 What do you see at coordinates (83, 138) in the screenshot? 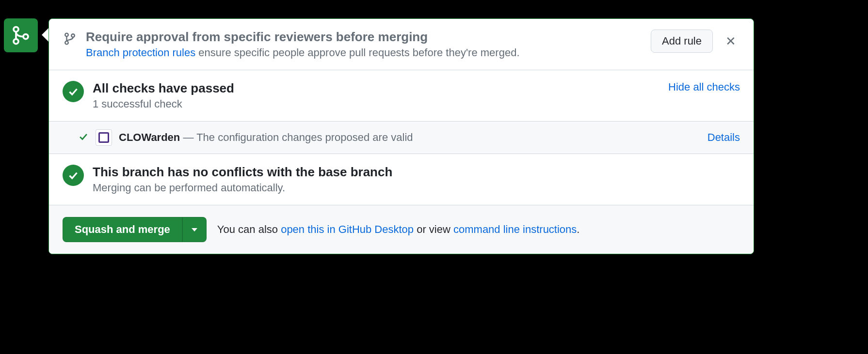
I see `check-icon` at bounding box center [83, 138].